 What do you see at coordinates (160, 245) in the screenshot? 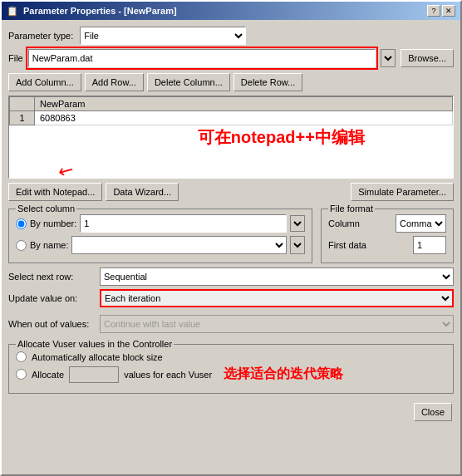
I see `by-name-row: By name:` at bounding box center [160, 245].